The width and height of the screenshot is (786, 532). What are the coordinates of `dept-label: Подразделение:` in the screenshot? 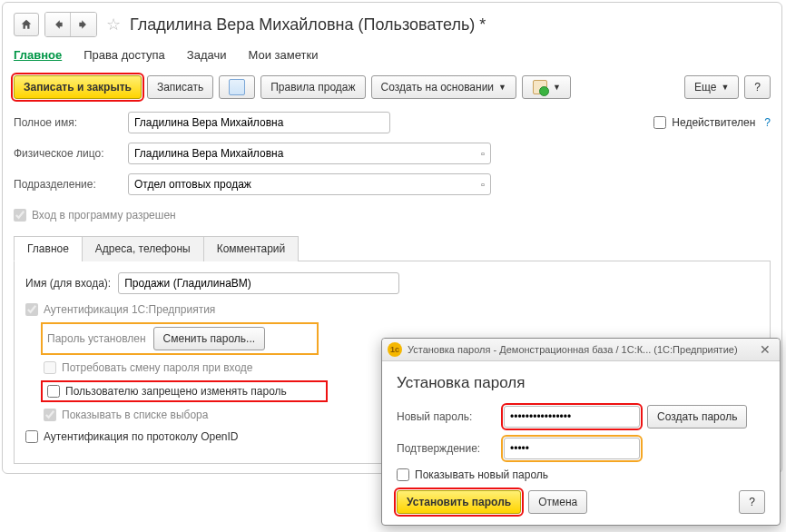 It's located at (67, 184).